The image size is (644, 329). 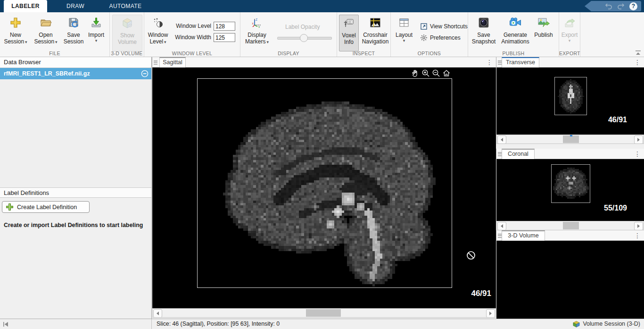 What do you see at coordinates (571, 136) in the screenshot?
I see `slice-position-tick` at bounding box center [571, 136].